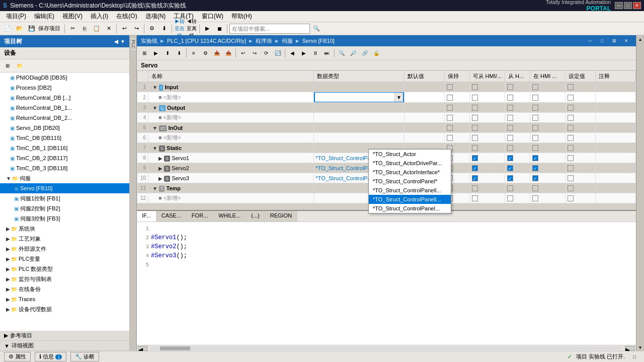 The image size is (644, 362). What do you see at coordinates (64, 88) in the screenshot?
I see `tree-item-process: ▣Process [DB2]` at bounding box center [64, 88].